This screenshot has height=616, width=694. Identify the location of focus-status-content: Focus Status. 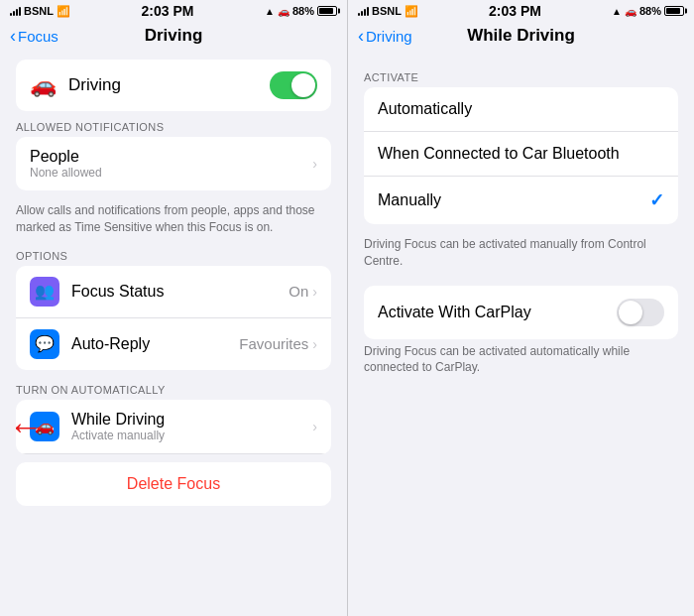
(180, 292).